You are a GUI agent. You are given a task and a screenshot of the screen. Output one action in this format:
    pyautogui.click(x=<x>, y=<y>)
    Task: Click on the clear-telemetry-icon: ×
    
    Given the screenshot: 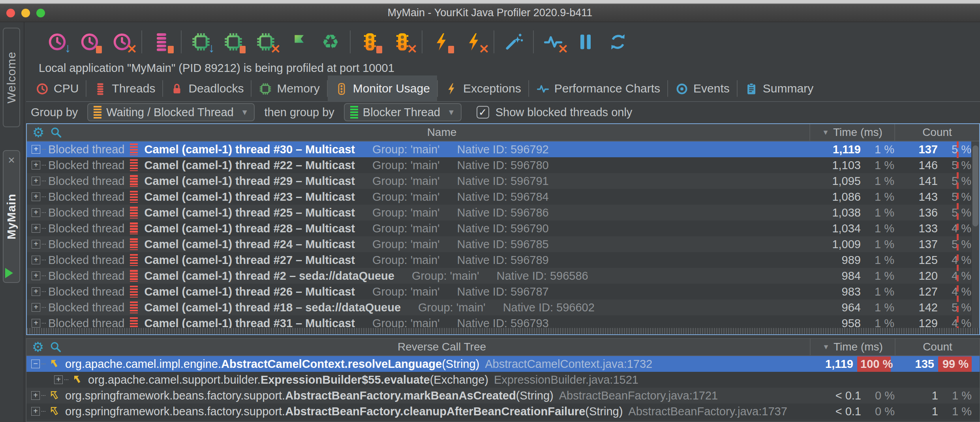 What is the action you would take?
    pyautogui.click(x=553, y=42)
    